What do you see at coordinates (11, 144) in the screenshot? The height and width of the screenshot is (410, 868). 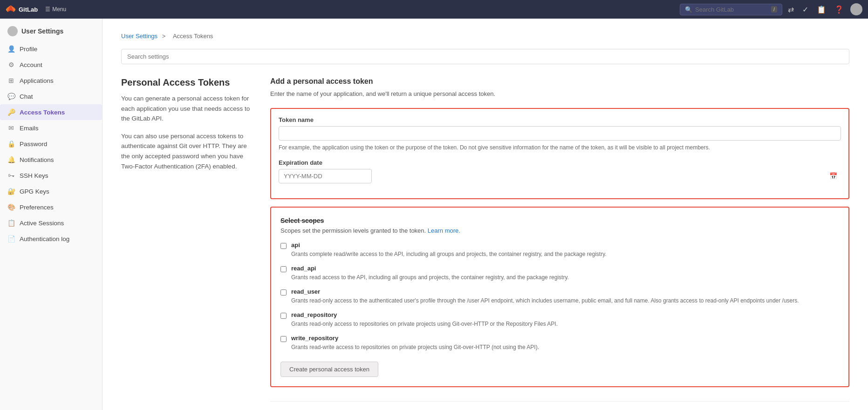 I see `sidebar-icon-password: 🔒` at bounding box center [11, 144].